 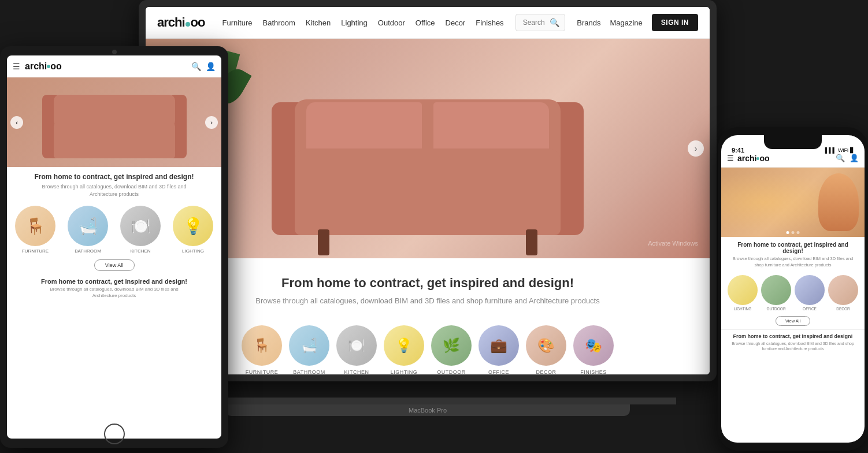 What do you see at coordinates (114, 434) in the screenshot?
I see `tablet-home-button` at bounding box center [114, 434].